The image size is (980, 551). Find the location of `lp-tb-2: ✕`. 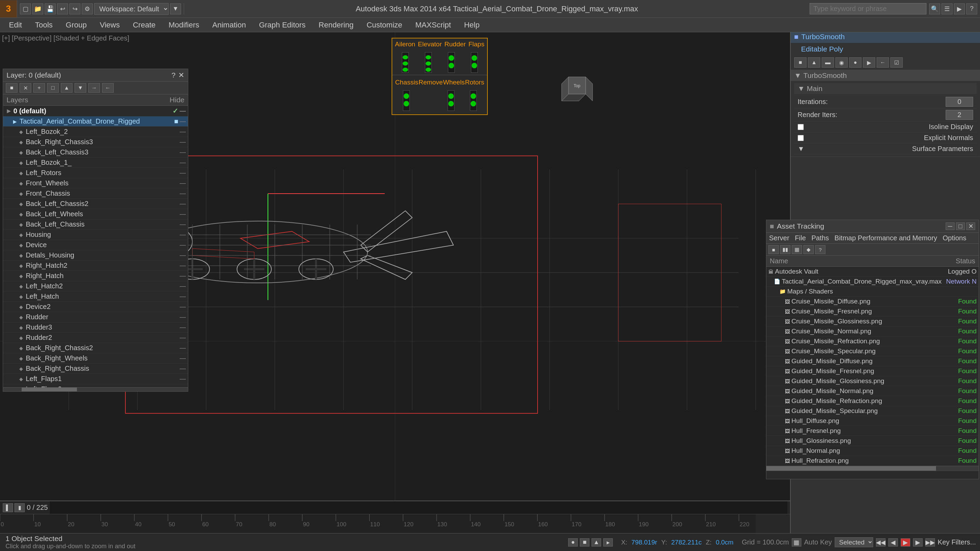

lp-tb-2: ✕ is located at coordinates (25, 88).